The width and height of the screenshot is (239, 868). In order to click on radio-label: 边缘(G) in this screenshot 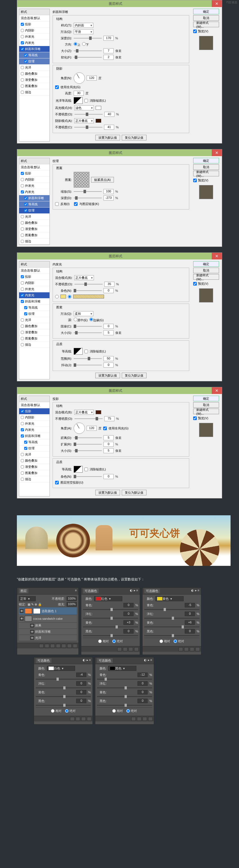, I will do `click(97, 320)`.